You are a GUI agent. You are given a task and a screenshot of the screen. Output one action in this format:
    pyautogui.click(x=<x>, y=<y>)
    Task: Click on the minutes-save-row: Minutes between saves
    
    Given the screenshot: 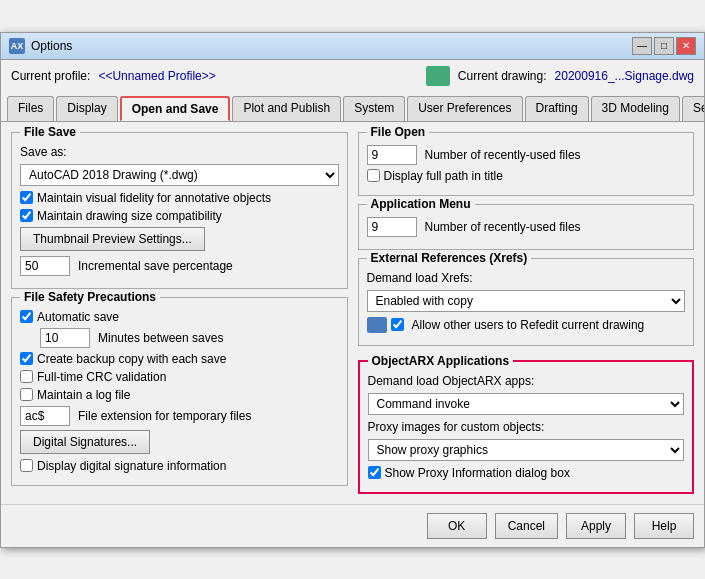 What is the action you would take?
    pyautogui.click(x=190, y=338)
    